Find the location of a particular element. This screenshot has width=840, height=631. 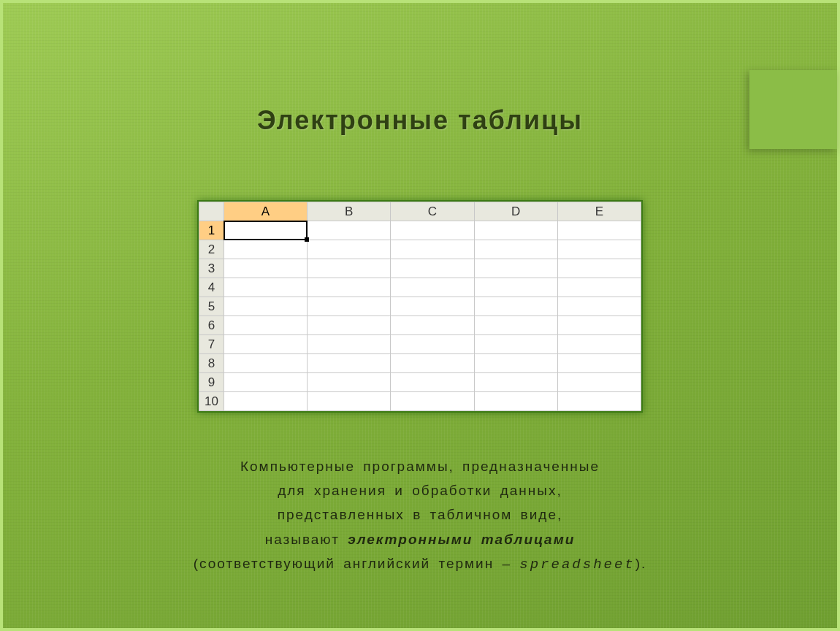

row-header-1: 1 is located at coordinates (212, 231).